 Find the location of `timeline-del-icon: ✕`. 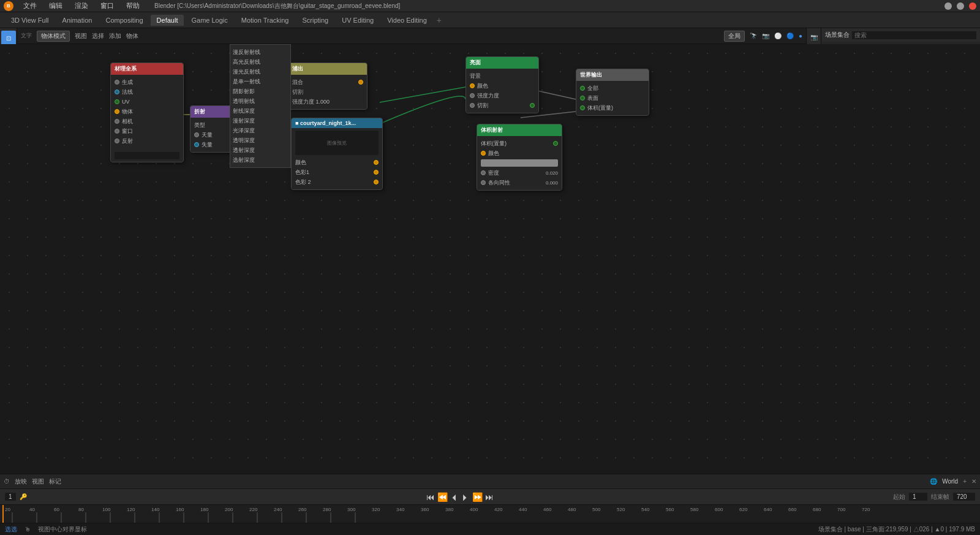

timeline-del-icon: ✕ is located at coordinates (974, 482).